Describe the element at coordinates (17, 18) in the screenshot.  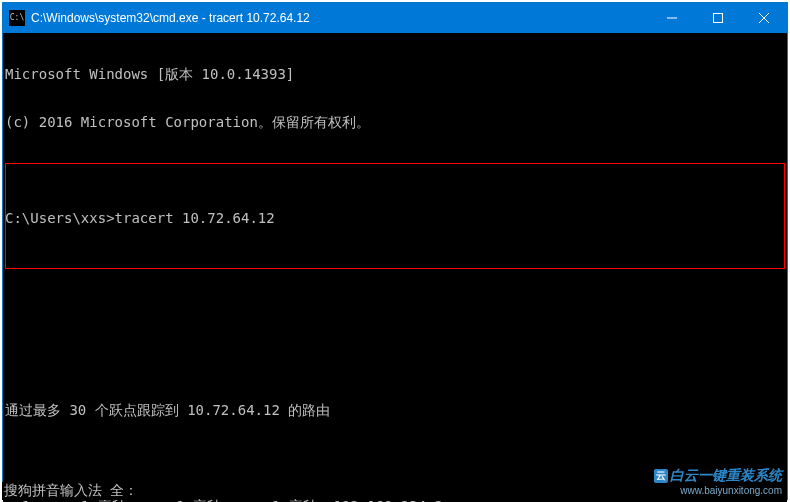
I see `system-menu-icon` at that location.